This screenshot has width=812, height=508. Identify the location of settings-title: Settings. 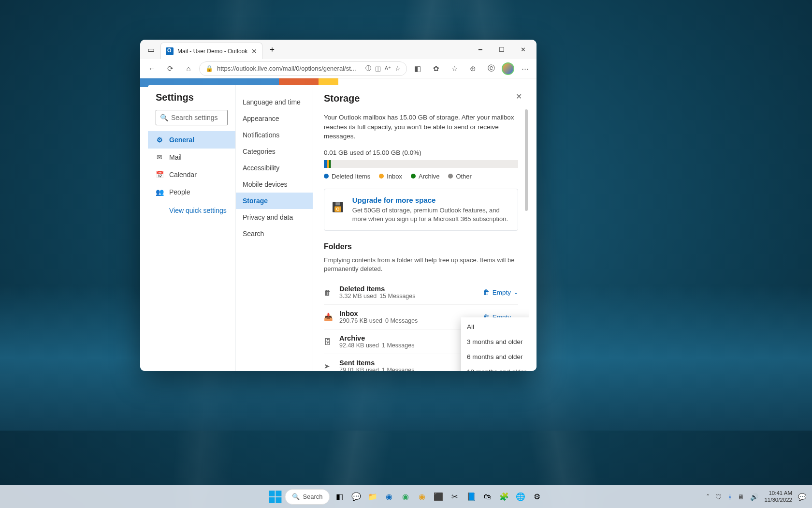
(191, 101).